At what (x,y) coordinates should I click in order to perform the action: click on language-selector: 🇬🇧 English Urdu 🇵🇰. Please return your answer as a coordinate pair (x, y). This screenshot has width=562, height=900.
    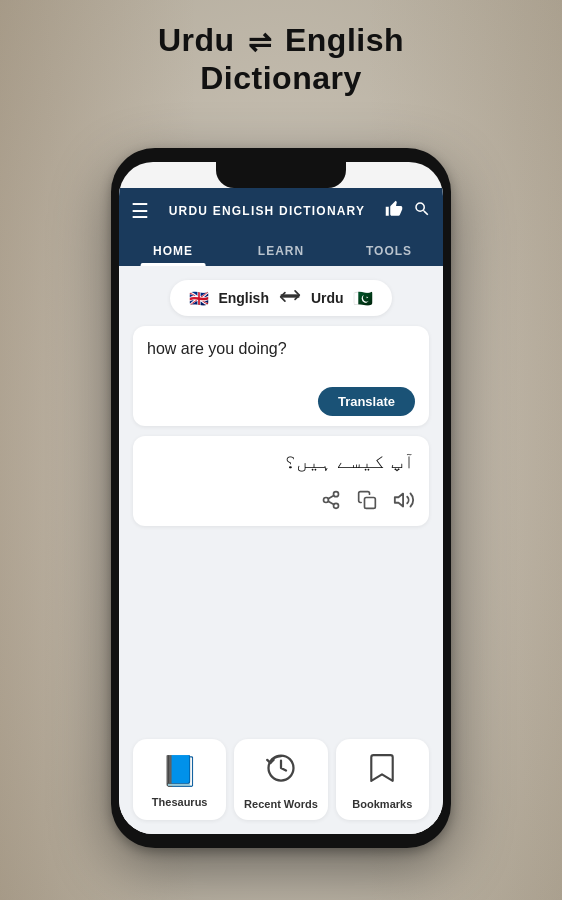
    Looking at the image, I should click on (280, 298).